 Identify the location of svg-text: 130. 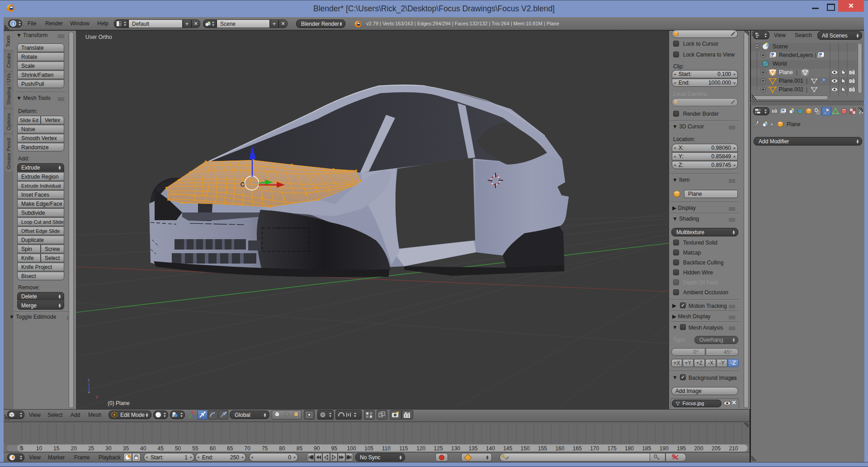
(456, 448).